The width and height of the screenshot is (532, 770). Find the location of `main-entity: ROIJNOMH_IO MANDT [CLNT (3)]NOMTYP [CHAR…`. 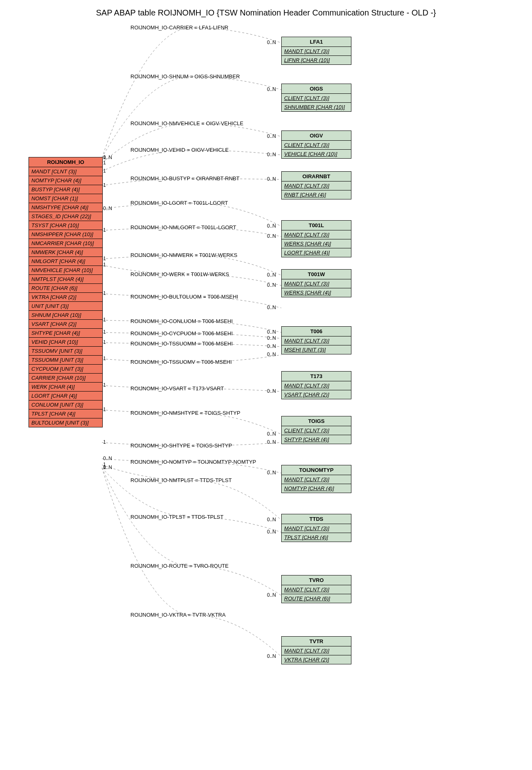

main-entity: ROIJNOMH_IO MANDT [CLNT (3)]NOMTYP [CHAR… is located at coordinates (66, 292).